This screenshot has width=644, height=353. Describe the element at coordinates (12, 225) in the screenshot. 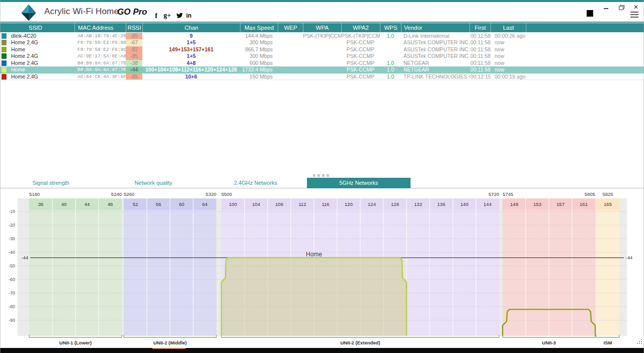

I see `y-axis-tick: -20` at that location.